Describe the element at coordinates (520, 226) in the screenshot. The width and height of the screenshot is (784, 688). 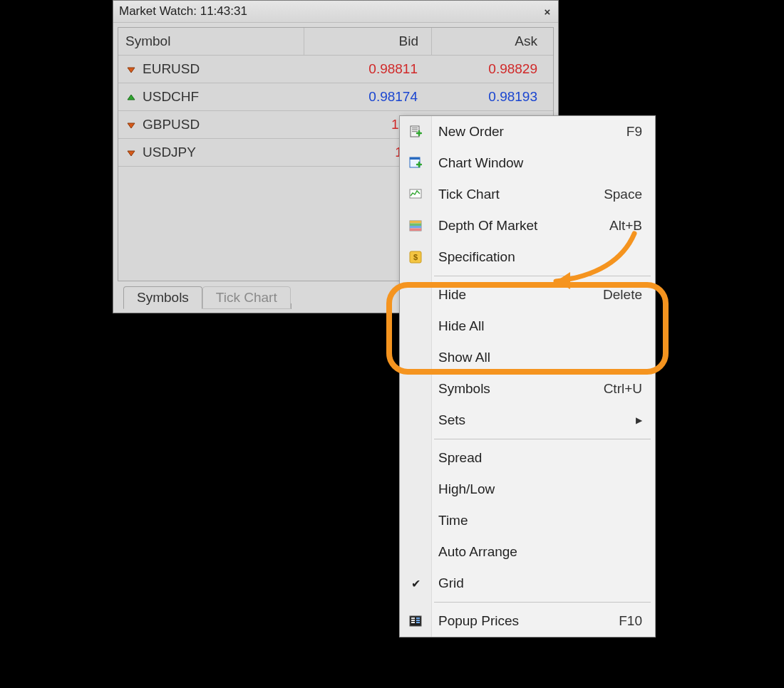
I see `menu-label: Depth Of Market` at that location.